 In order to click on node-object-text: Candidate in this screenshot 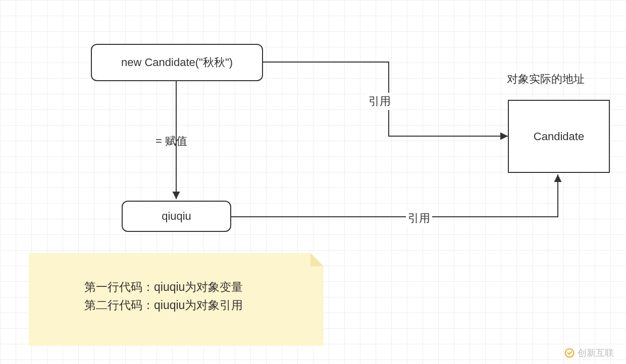, I will do `click(559, 137)`.